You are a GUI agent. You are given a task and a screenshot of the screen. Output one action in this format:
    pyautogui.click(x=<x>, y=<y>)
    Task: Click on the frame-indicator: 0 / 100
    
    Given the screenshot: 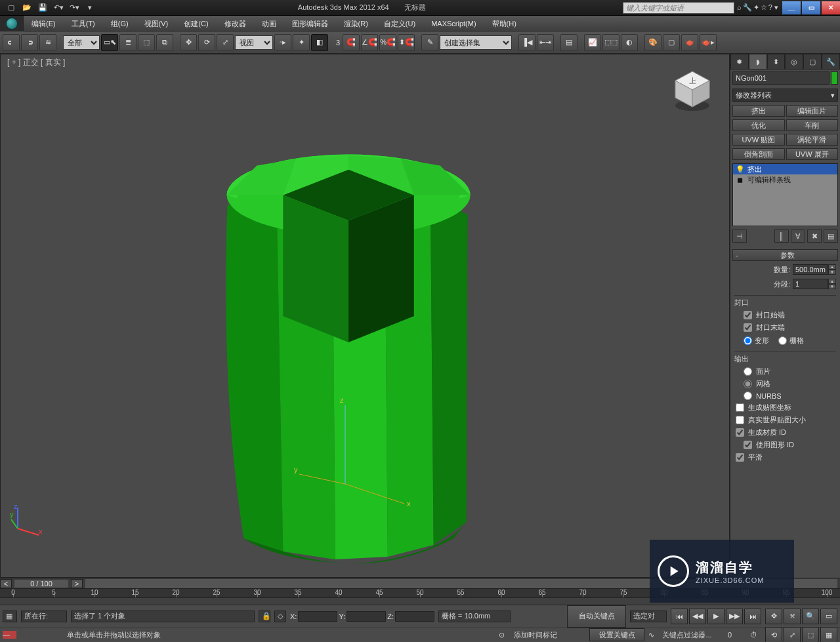 What is the action you would take?
    pyautogui.click(x=41, y=584)
    